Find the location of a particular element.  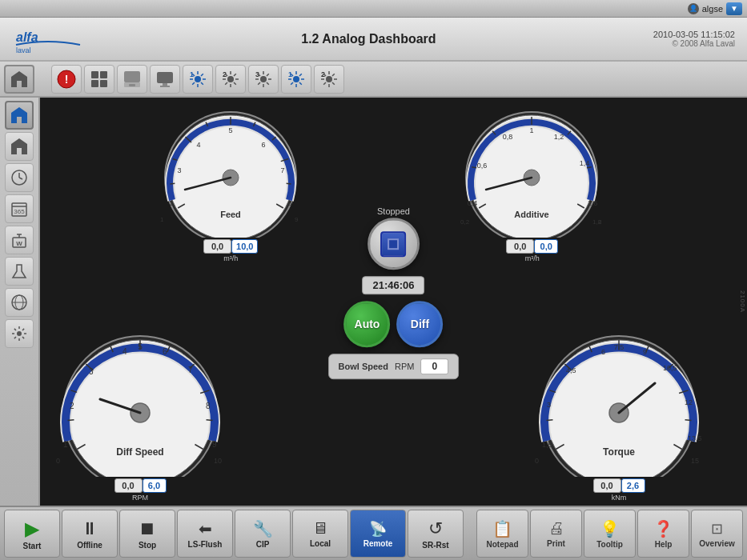

tooltip-icon: 💡 is located at coordinates (610, 529).